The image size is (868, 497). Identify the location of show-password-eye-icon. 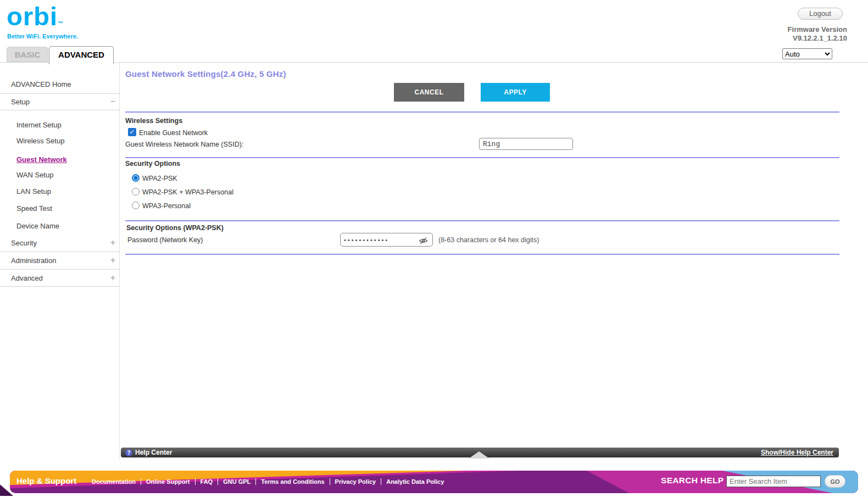
(423, 242).